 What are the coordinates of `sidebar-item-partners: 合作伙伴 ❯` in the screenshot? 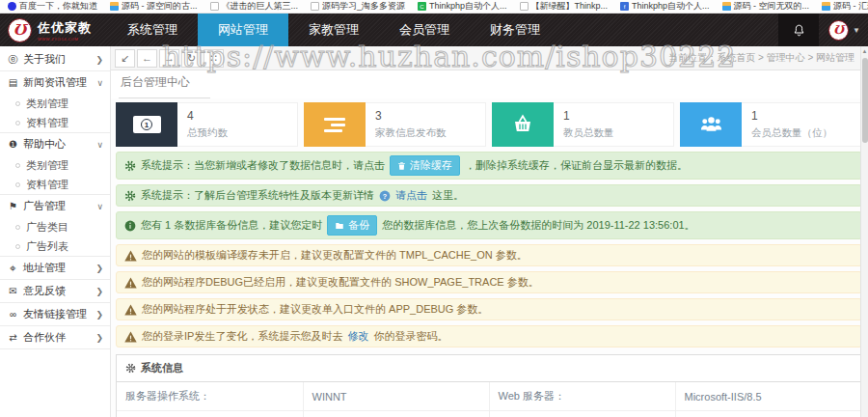 It's located at (55, 338).